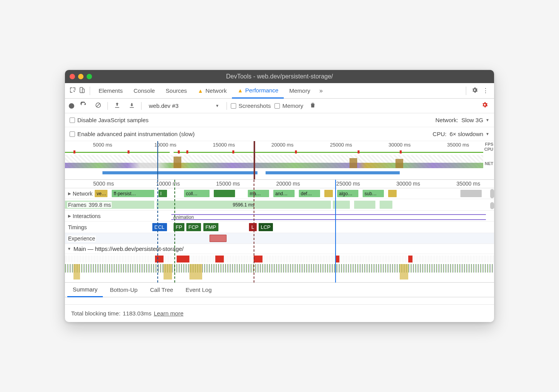  What do you see at coordinates (266, 227) in the screenshot?
I see `timing-marker-lcp: LCP` at bounding box center [266, 227].